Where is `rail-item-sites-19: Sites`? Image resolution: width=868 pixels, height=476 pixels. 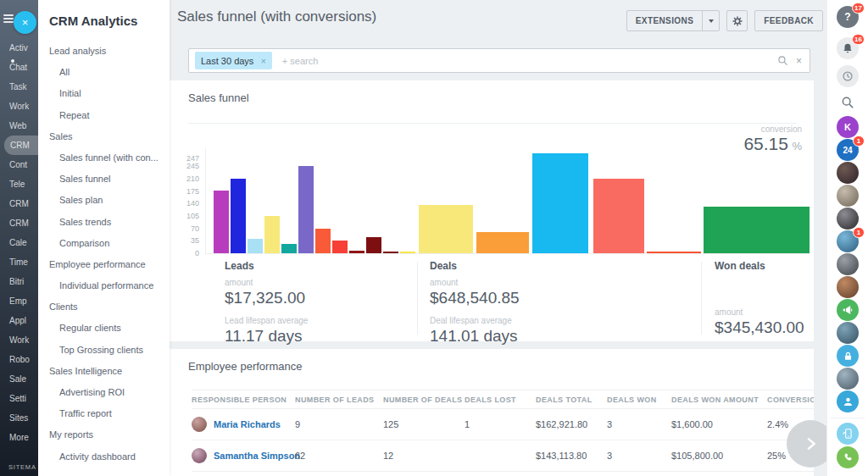
rail-item-sites-19: Sites is located at coordinates (19, 418).